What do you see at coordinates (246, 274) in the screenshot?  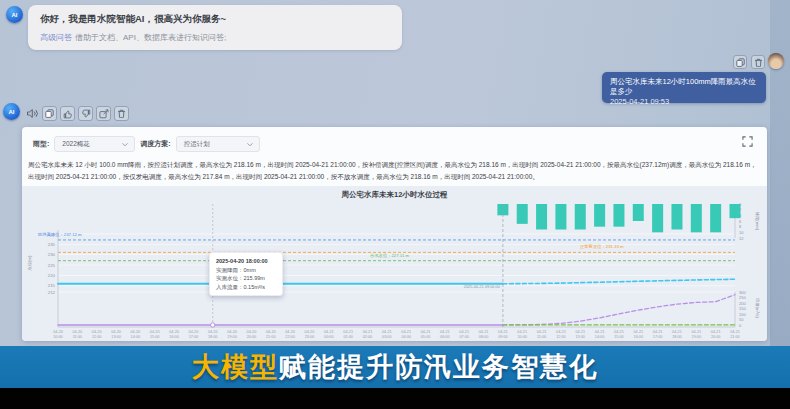 I see `chart-tooltip: 2025-04-20 18:00:00 实测降雨：0mm 实测水位：215.99…` at bounding box center [246, 274].